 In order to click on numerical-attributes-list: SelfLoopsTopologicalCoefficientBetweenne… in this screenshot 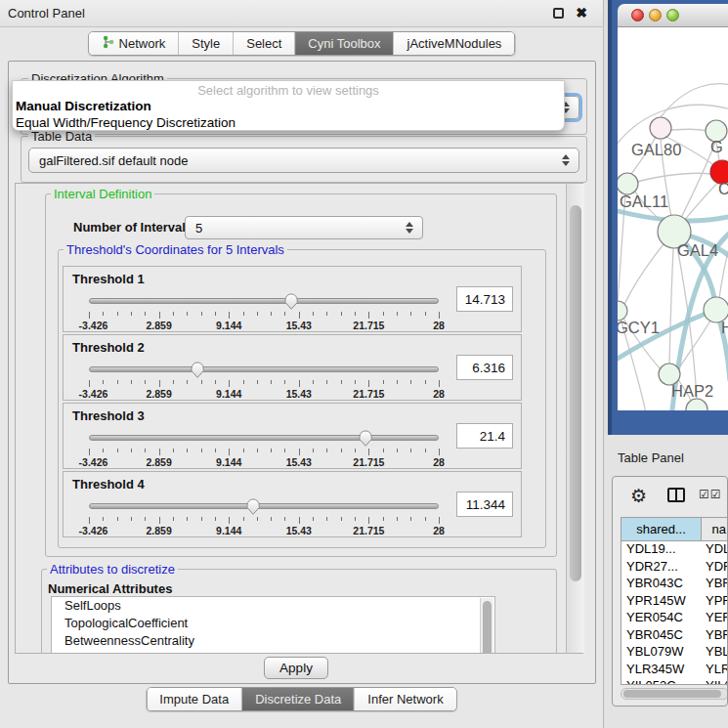, I will do `click(274, 625)`.